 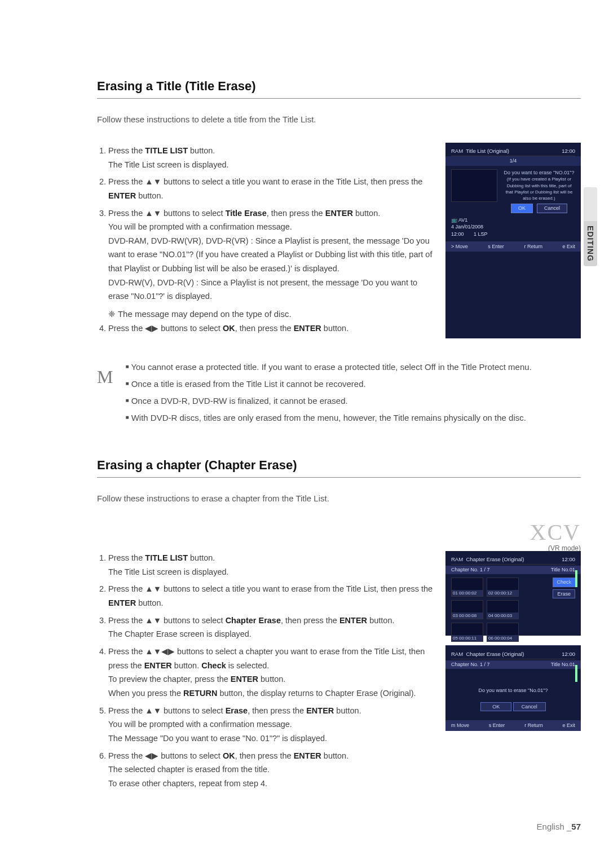 I want to click on chapter-grid: 01 00:00:02 02 00:00:12 03 00:00:08 04 0…, so click(x=500, y=610).